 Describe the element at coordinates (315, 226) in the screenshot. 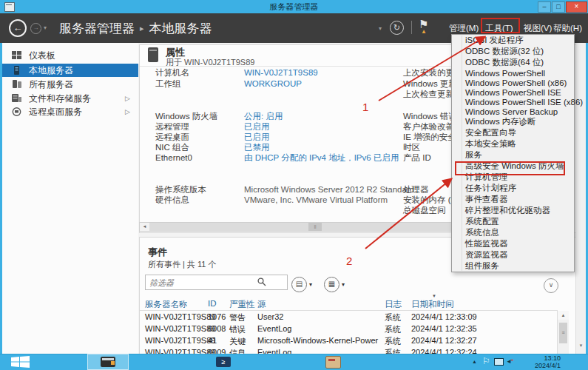

I see `horizontal-scroll-thumb: ||` at that location.